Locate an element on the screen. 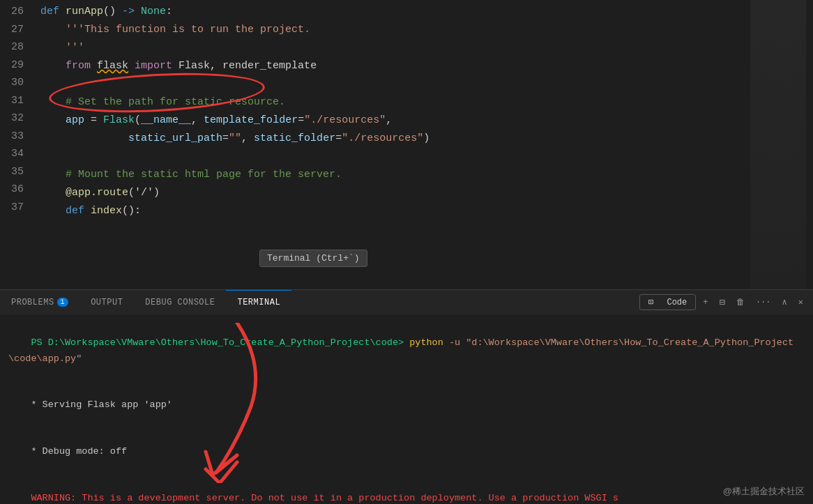  tab-problems: PROBLEMS 1 is located at coordinates (40, 303).